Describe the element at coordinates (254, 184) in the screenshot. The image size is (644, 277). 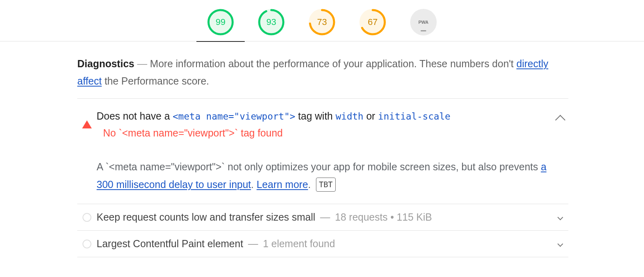
I see `audit-expl-sep: .` at that location.